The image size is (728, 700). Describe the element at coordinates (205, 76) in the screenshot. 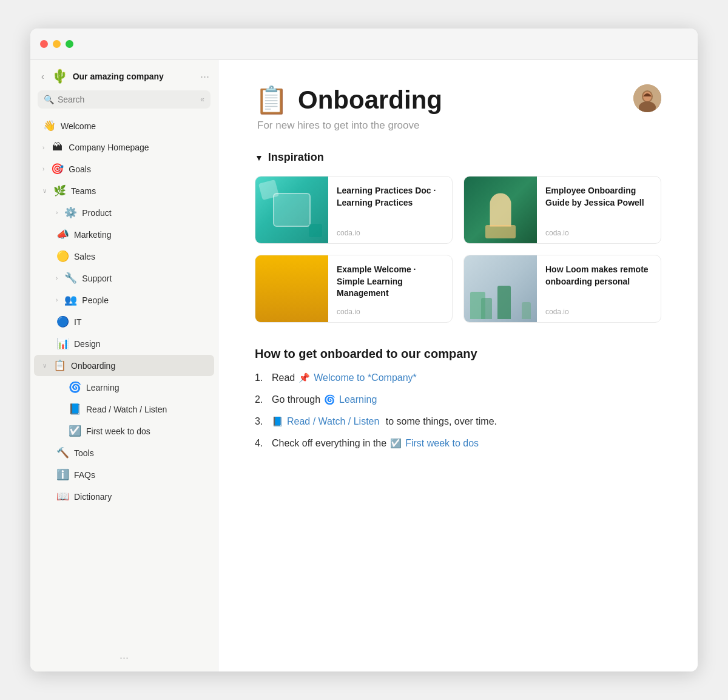

I see `workspace-menu-button: ···` at that location.